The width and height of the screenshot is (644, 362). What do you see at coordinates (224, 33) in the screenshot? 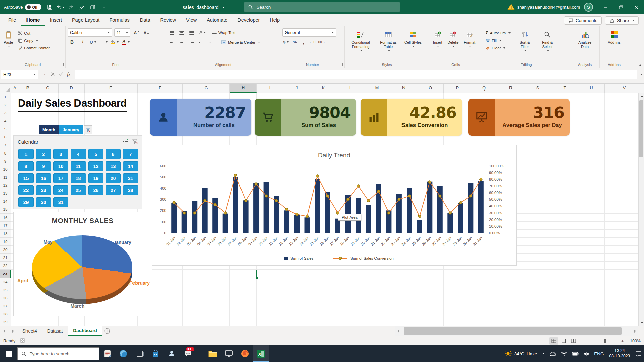
I see `wrap-text-button: Wrap Text` at bounding box center [224, 33].